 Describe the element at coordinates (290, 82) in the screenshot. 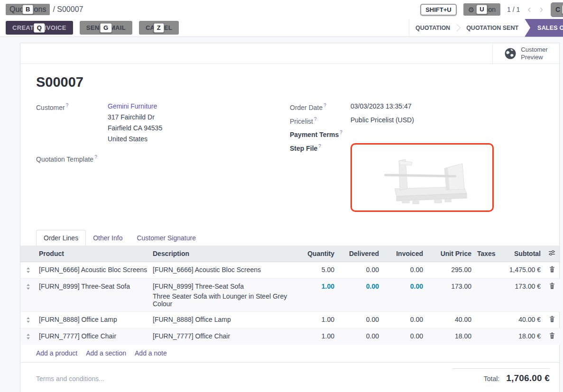

I see `page-title: S00007` at that location.